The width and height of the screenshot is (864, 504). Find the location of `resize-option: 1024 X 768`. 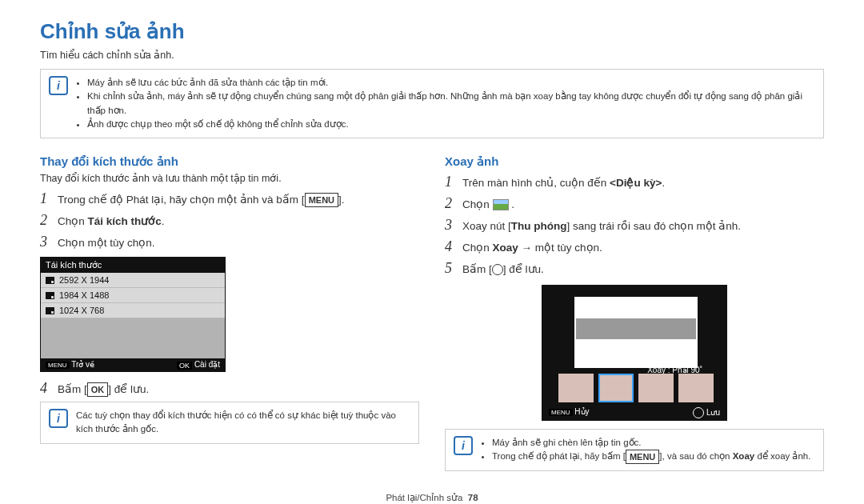

resize-option: 1024 X 768 is located at coordinates (133, 310).